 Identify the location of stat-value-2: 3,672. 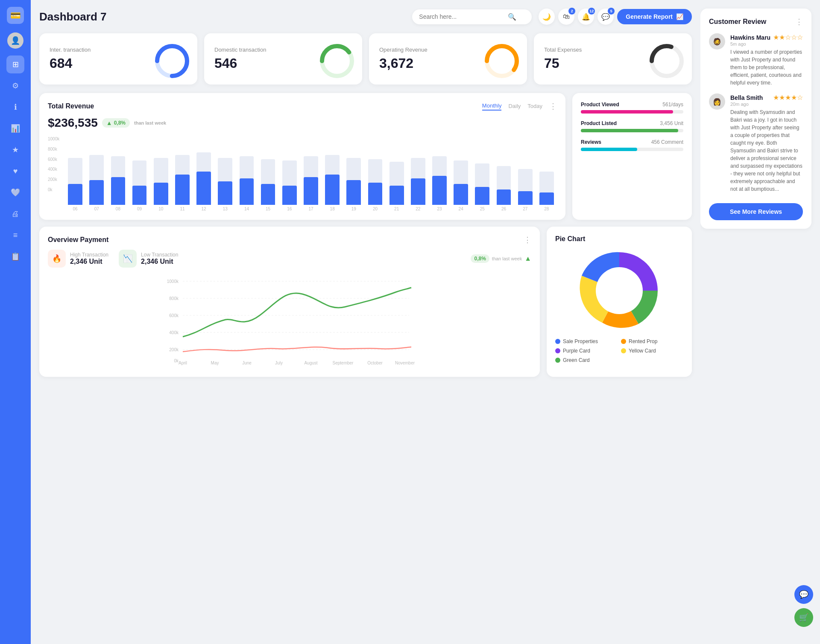
(403, 63).